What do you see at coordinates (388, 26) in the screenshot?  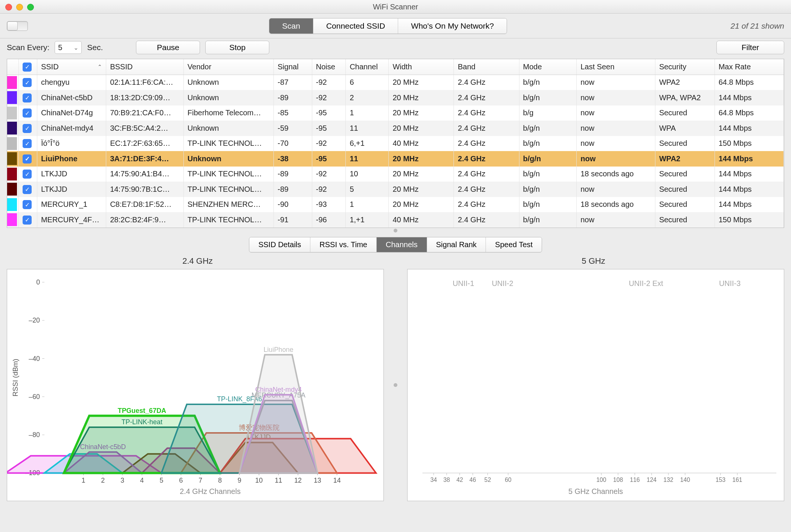 I see `main-tabs: ScanConnected SSIDWho's On My Network?` at bounding box center [388, 26].